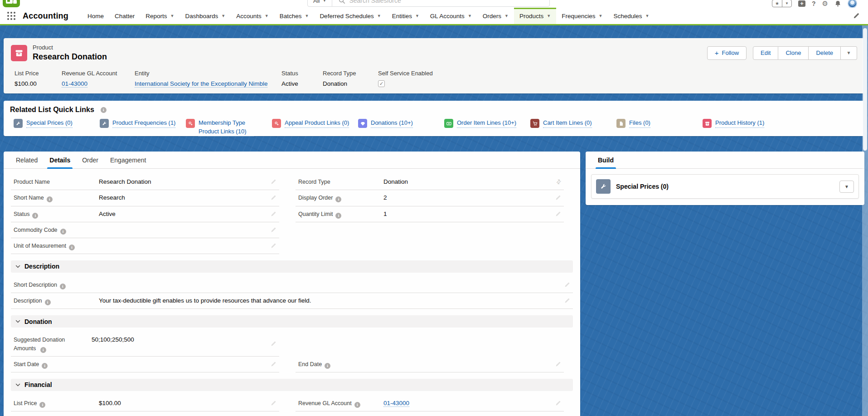 The image size is (868, 416). What do you see at coordinates (104, 123) in the screenshot?
I see `wrench-icon` at bounding box center [104, 123].